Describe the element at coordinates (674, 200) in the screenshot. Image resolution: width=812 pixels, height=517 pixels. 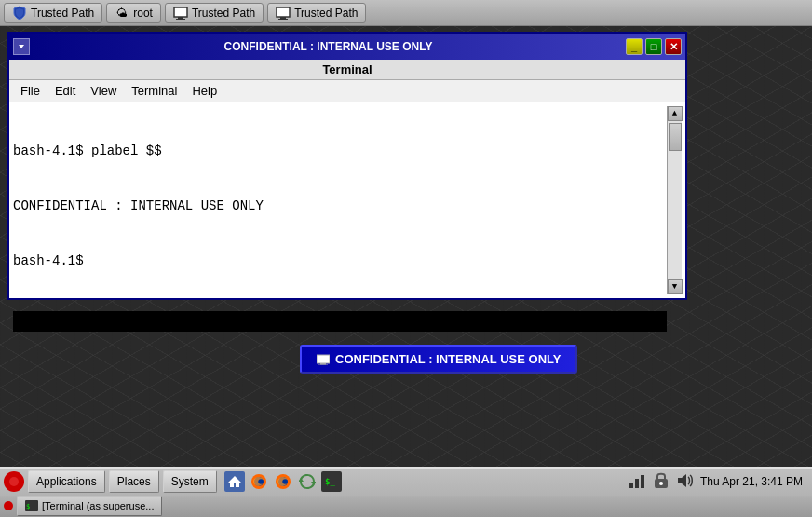
I see `scrollbar: ▲ ▼` at that location.